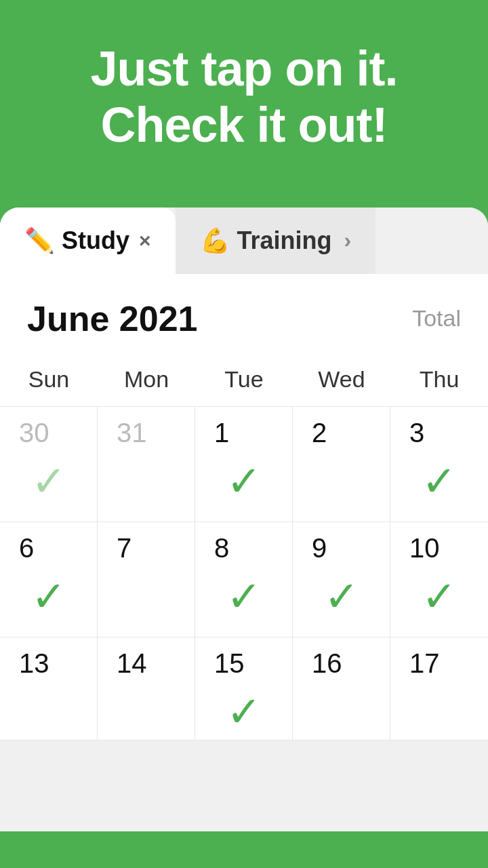 Image resolution: width=488 pixels, height=868 pixels. Describe the element at coordinates (146, 380) in the screenshot. I see `day-header-mon: Mon` at that location.